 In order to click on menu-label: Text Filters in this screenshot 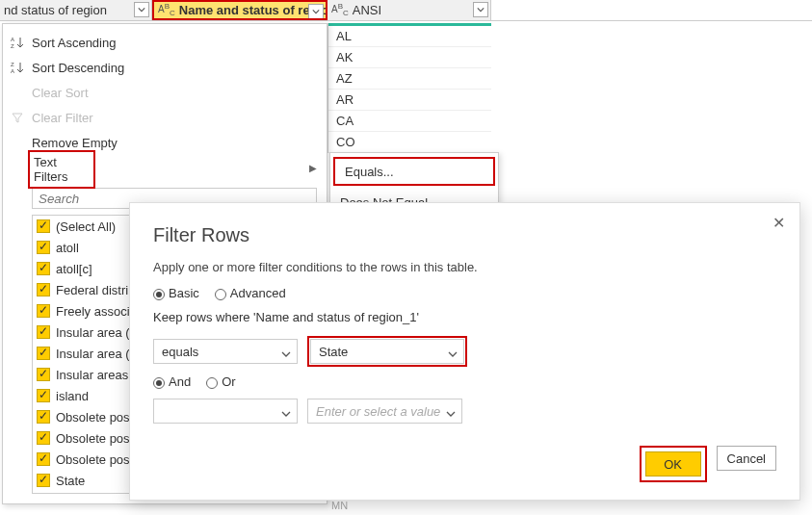, I will do `click(62, 169)`.